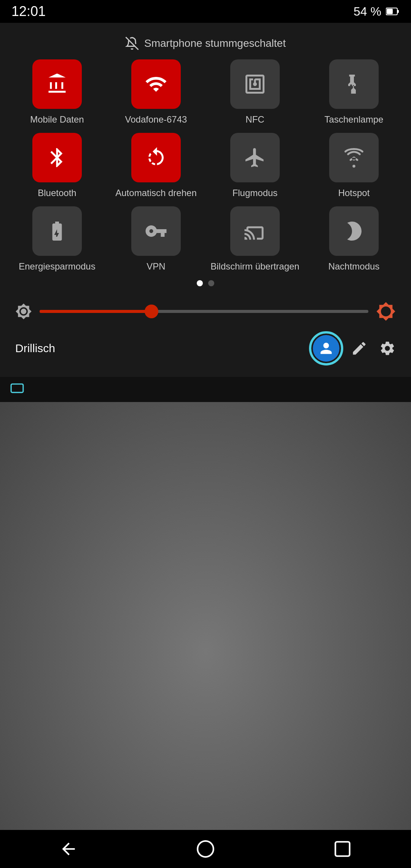 Image resolution: width=411 pixels, height=868 pixels. What do you see at coordinates (206, 347) in the screenshot?
I see `qs-bottom-bar: Drillisch` at bounding box center [206, 347].